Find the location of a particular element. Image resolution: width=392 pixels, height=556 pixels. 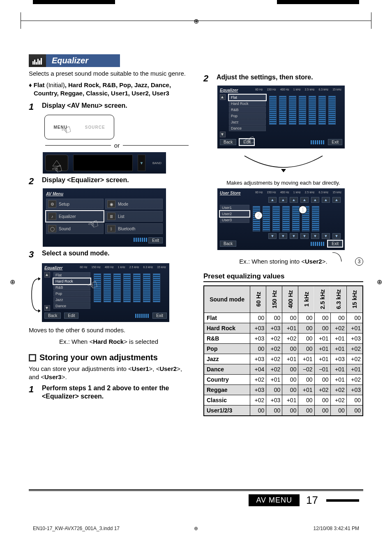

row-name: Pop is located at coordinates (227, 349).